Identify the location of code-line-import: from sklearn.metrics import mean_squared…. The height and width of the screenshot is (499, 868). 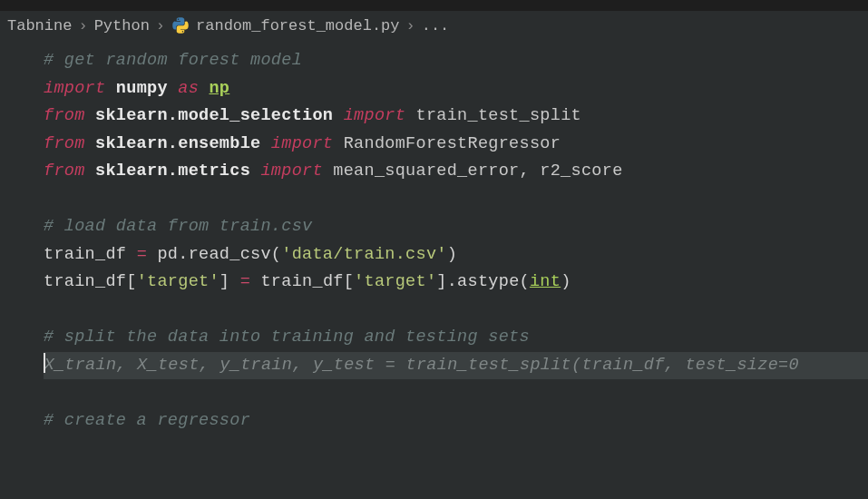
(455, 172).